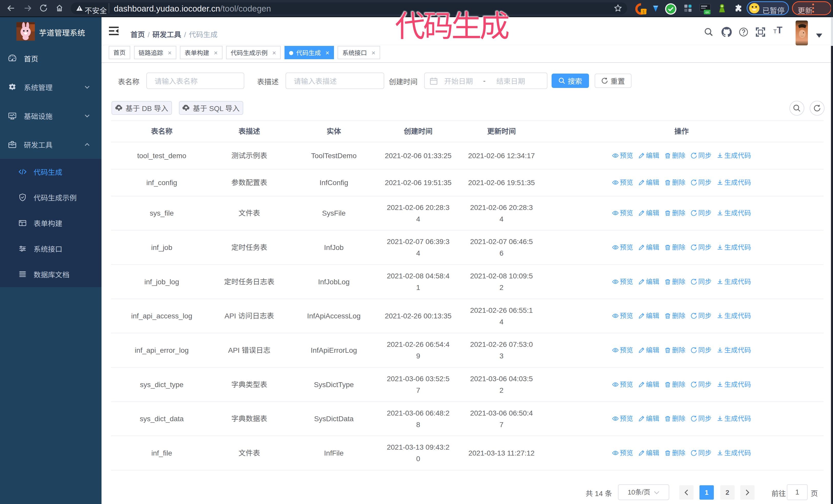 This screenshot has width=833, height=504. Describe the element at coordinates (644, 12) in the screenshot. I see `svg-text: 1` at that location.